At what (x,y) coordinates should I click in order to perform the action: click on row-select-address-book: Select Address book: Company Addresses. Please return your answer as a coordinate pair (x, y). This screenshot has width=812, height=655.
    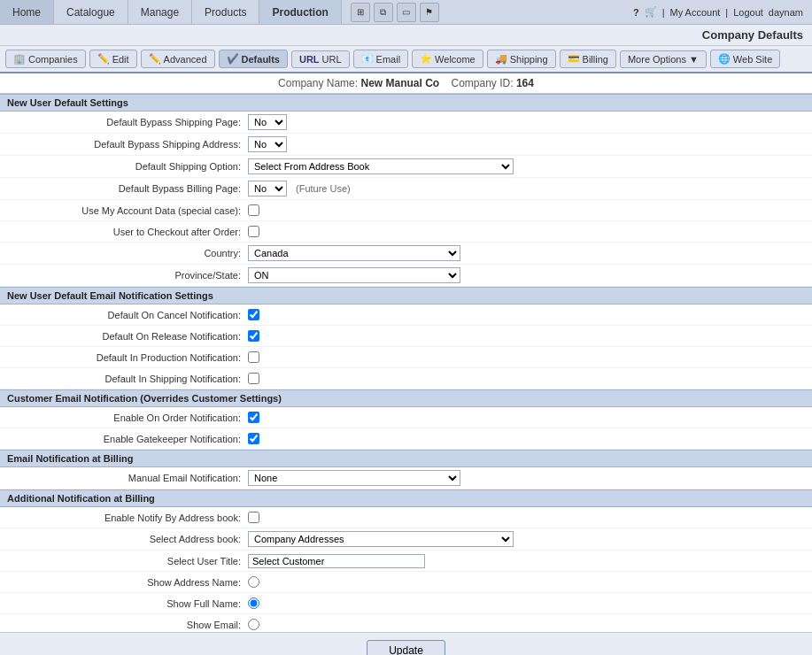
    Looking at the image, I should click on (406, 540).